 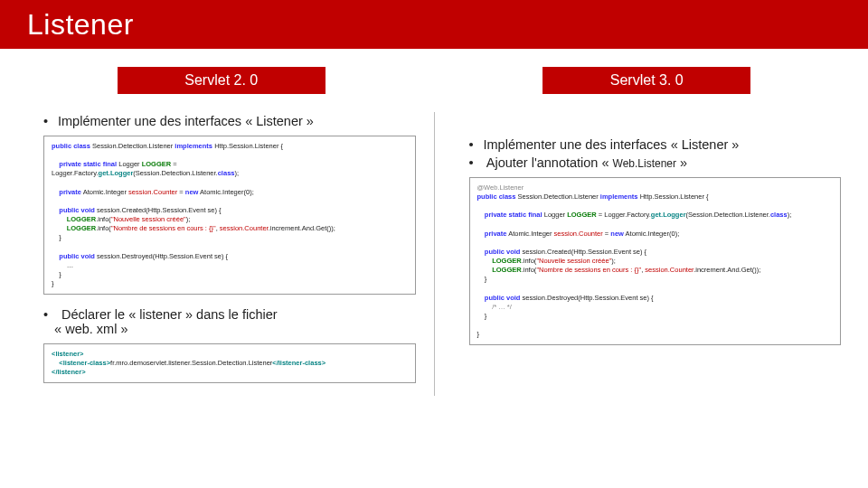 I want to click on code-box-java-servlet2: public class Session.Detection.Listener …, so click(x=230, y=215).